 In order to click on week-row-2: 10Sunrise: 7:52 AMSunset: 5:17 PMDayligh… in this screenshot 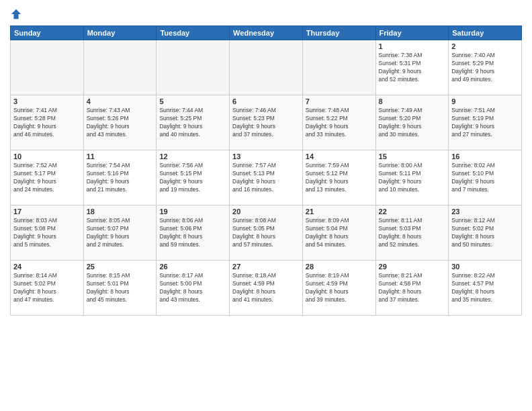, I will do `click(266, 178)`.